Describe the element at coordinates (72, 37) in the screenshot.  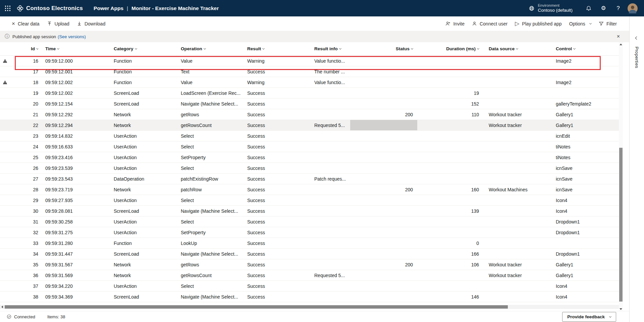
I see `see-versions-link: (See versions)` at that location.